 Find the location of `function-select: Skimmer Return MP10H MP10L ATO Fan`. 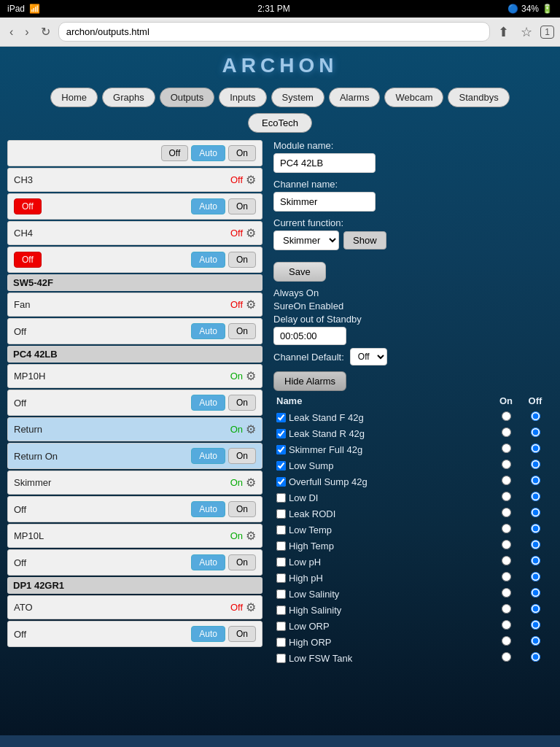

function-select: Skimmer Return MP10H MP10L ATO Fan is located at coordinates (306, 241).